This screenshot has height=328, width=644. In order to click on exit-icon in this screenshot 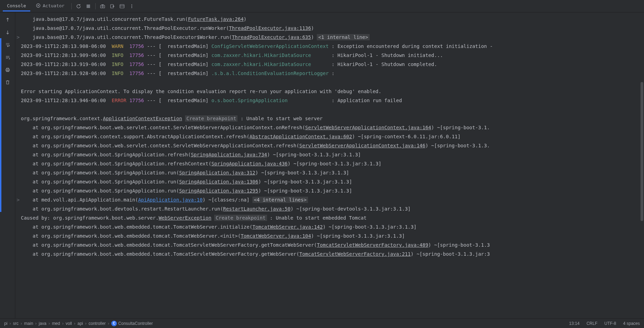, I will do `click(112, 6)`.